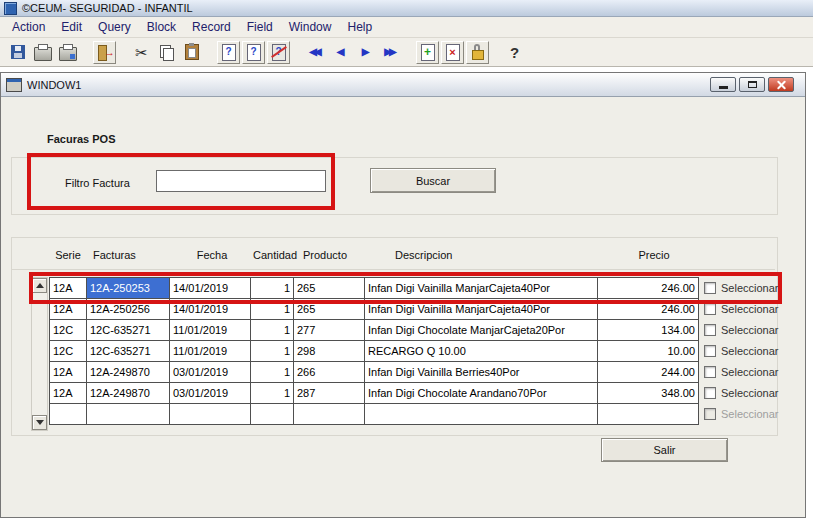  Describe the element at coordinates (228, 52) in the screenshot. I see `enter-query-icon: ?` at that location.